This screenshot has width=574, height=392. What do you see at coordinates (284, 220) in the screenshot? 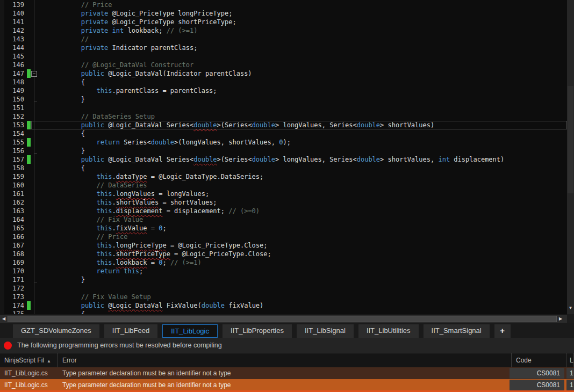
I see `code-line: 164 // Fix Value` at bounding box center [284, 220].